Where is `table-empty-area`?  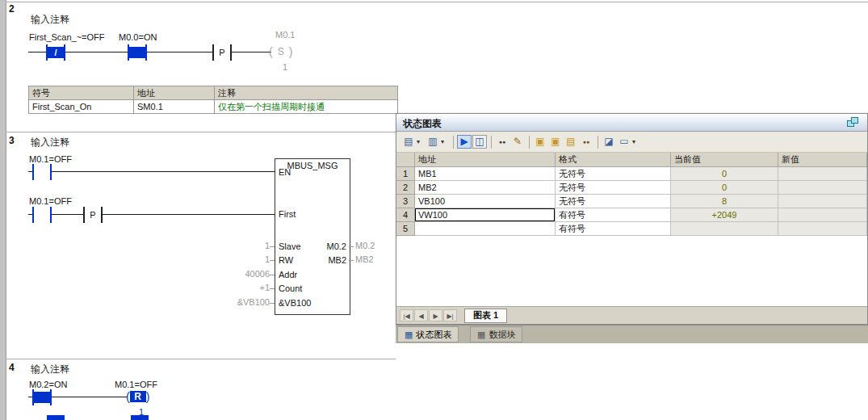 table-empty-area is located at coordinates (631, 271).